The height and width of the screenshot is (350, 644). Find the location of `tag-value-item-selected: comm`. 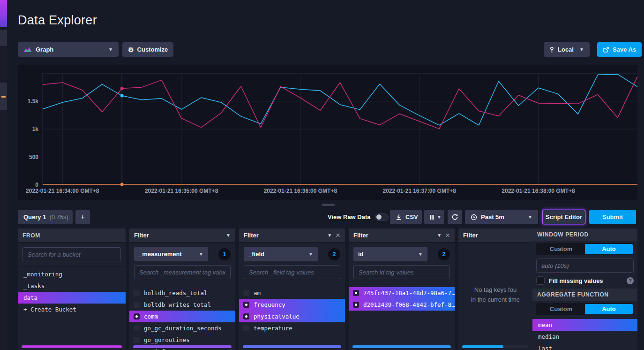

tag-value-item-selected: comm is located at coordinates (182, 316).